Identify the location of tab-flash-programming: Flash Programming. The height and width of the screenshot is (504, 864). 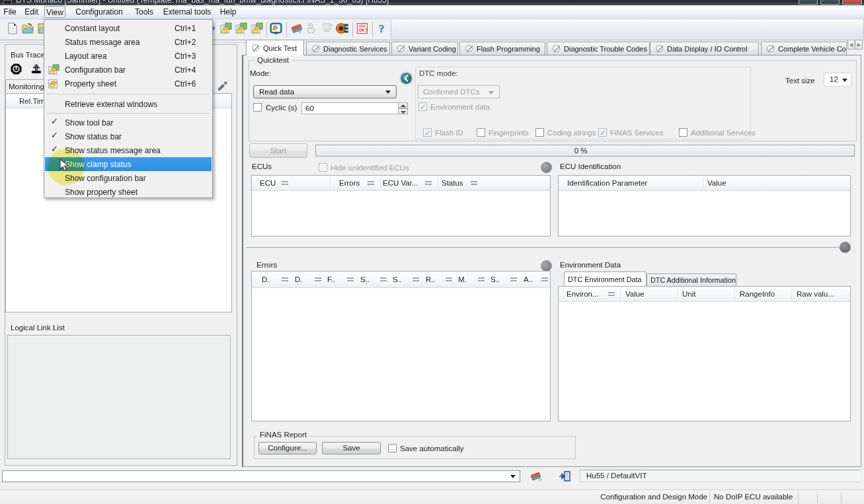
(502, 48).